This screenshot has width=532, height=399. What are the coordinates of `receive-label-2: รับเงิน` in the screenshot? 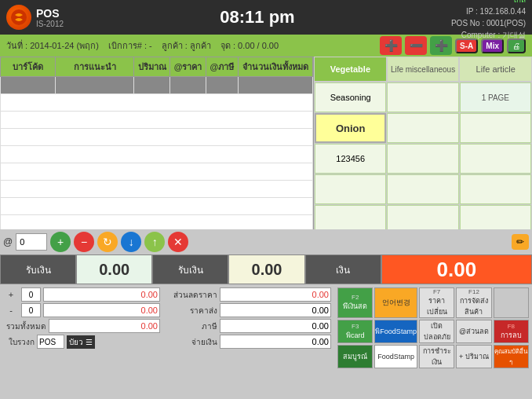 It's located at (190, 269).